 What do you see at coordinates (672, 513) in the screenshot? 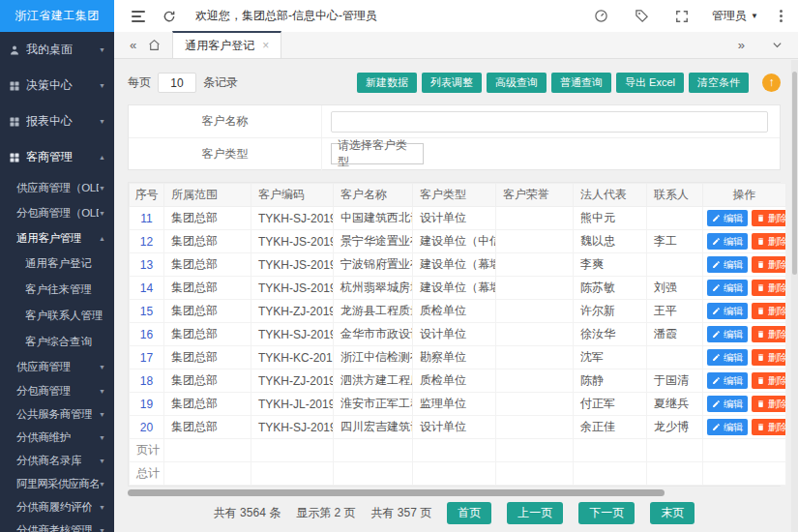
I see `last-page-button: 末页` at bounding box center [672, 513].